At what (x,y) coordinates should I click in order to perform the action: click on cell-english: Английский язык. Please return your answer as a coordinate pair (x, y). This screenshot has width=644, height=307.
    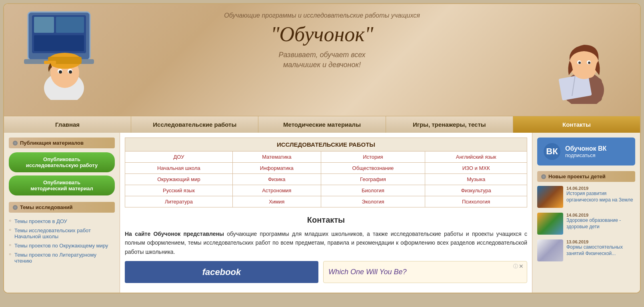
    Looking at the image, I should click on (476, 157).